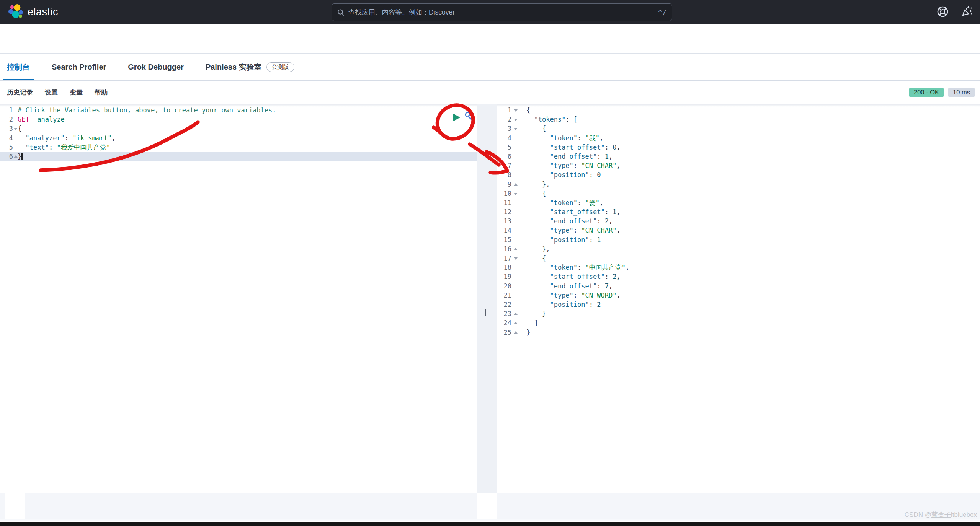  I want to click on code-line: 24 ], so click(738, 323).